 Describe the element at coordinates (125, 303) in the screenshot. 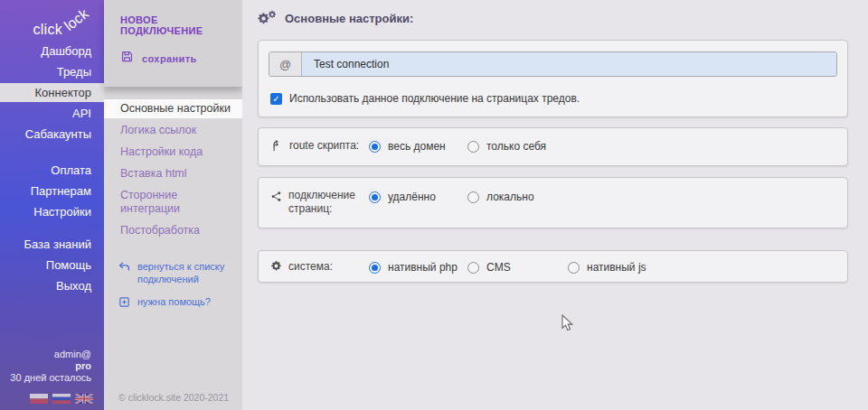

I see `add-box-icon` at that location.